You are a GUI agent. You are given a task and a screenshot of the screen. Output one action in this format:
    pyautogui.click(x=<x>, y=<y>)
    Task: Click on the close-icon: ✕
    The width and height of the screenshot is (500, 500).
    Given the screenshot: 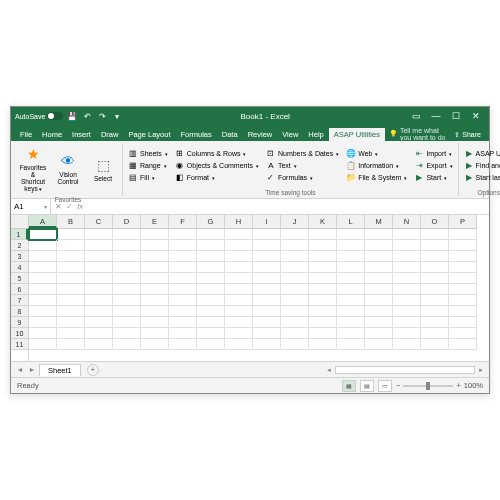 What is the action you would take?
    pyautogui.click(x=476, y=116)
    